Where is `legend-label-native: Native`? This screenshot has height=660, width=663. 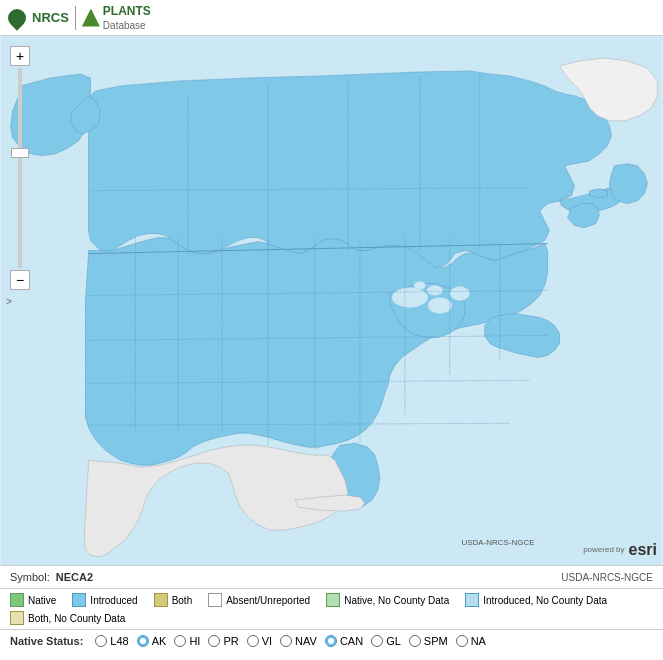 legend-label-native: Native is located at coordinates (42, 600).